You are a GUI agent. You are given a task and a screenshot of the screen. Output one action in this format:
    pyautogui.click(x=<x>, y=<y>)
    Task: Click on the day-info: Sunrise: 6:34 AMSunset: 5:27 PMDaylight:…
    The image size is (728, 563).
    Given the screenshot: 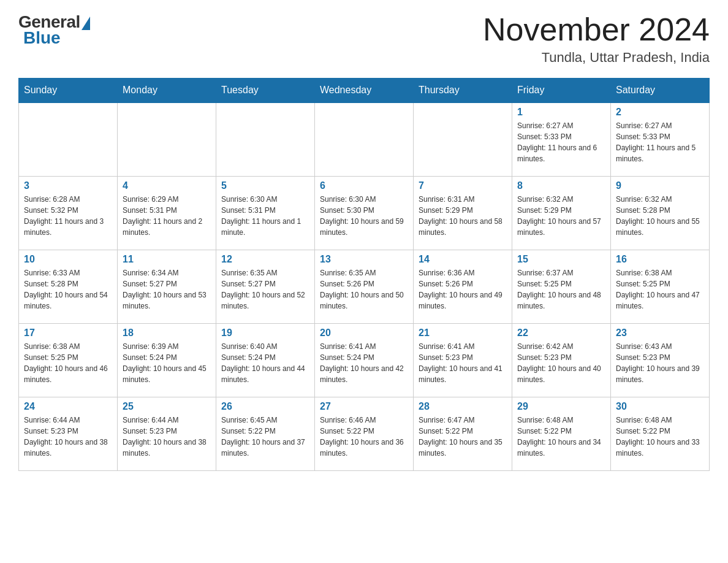 What is the action you would take?
    pyautogui.click(x=167, y=289)
    